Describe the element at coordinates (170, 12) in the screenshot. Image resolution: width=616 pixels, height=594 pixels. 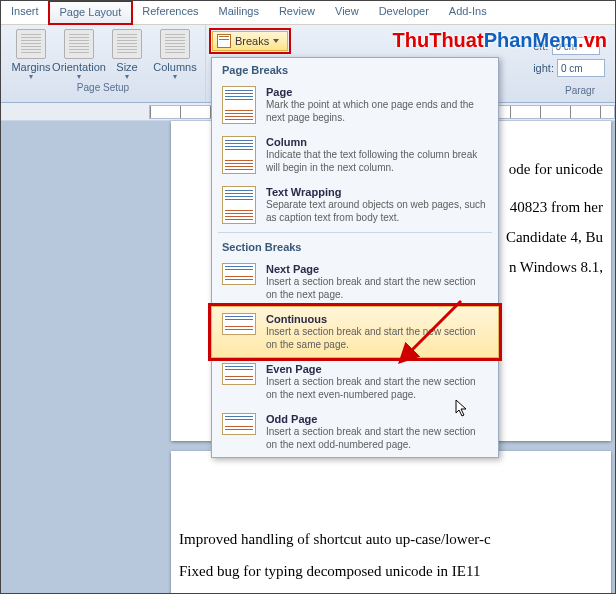
I see `tab-references: References` at that location.